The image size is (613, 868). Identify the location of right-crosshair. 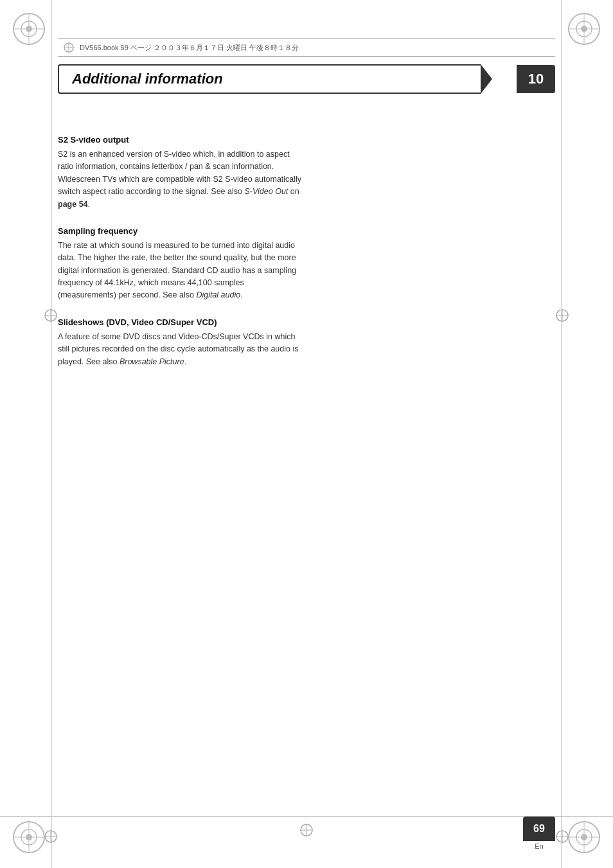
(562, 316).